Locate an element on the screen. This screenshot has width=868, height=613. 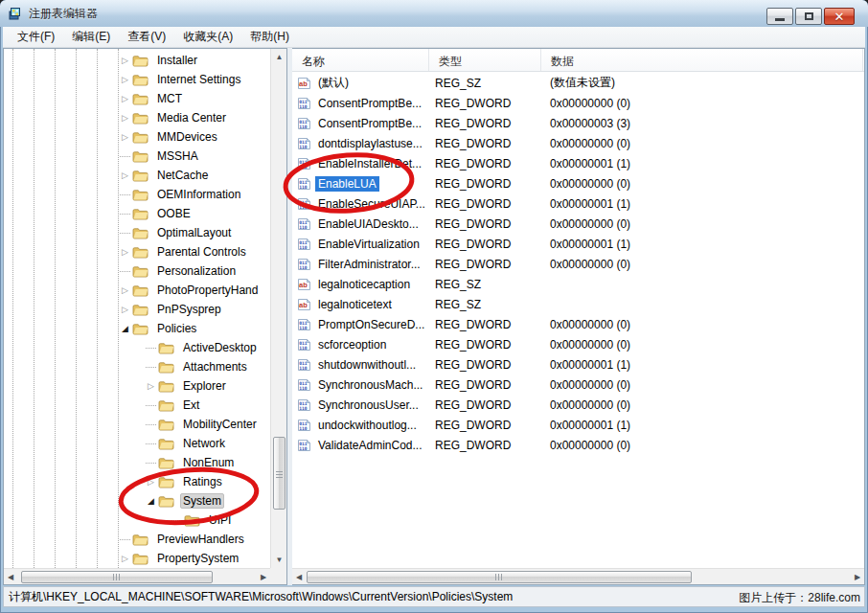
tree-item-ext: Ext is located at coordinates (137, 405).